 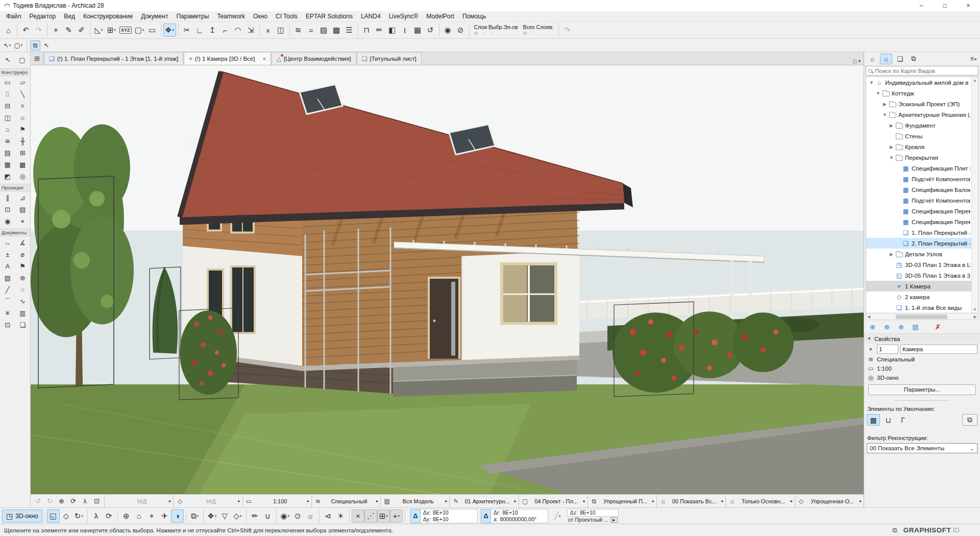 I want to click on renovation-filter-select: 00 Показать Все Элементы ⌄, so click(x=922, y=448).